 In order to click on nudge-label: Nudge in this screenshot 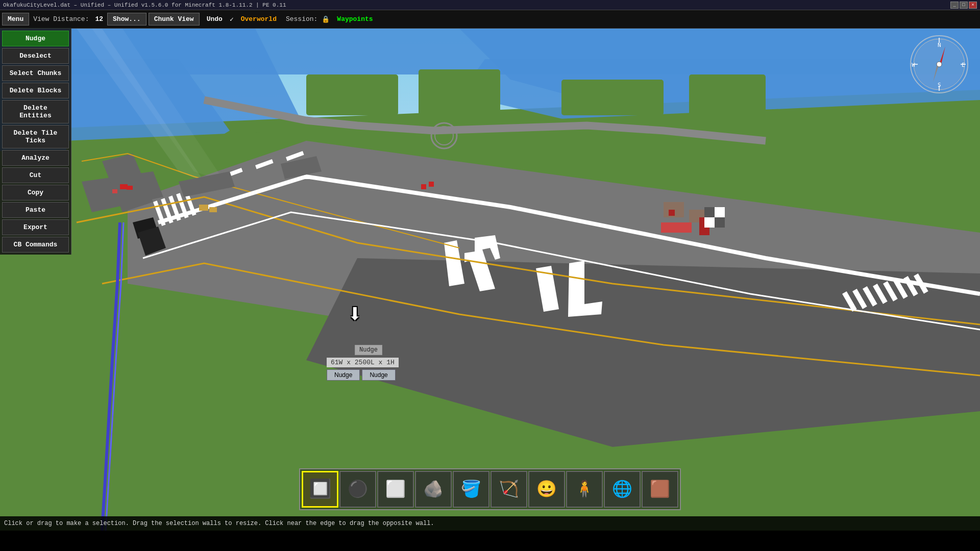, I will do `click(369, 350)`.